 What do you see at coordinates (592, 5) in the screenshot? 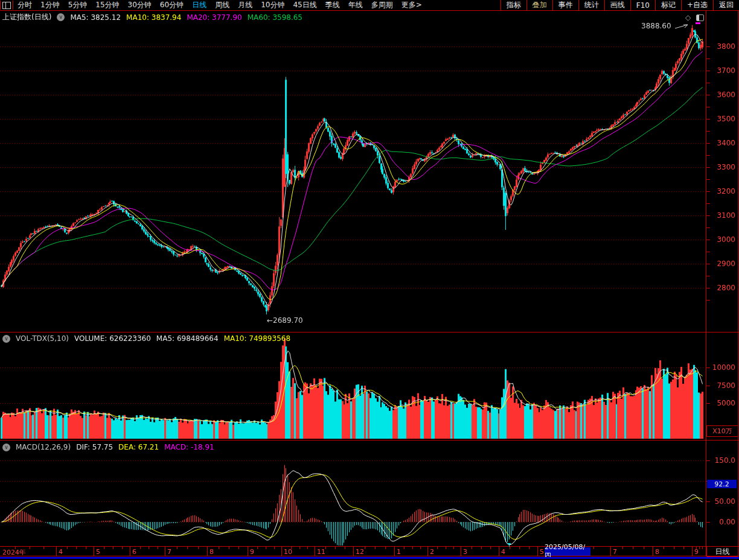
I see `toolbar-button-3: 统计` at bounding box center [592, 5].